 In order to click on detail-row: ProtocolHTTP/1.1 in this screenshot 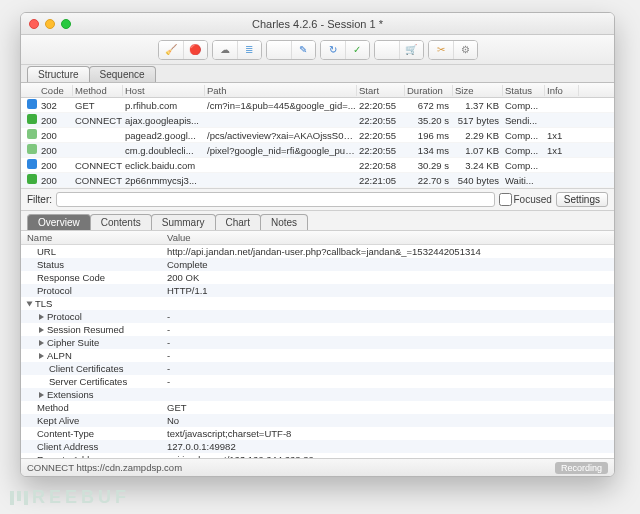, I will do `click(318, 290)`.